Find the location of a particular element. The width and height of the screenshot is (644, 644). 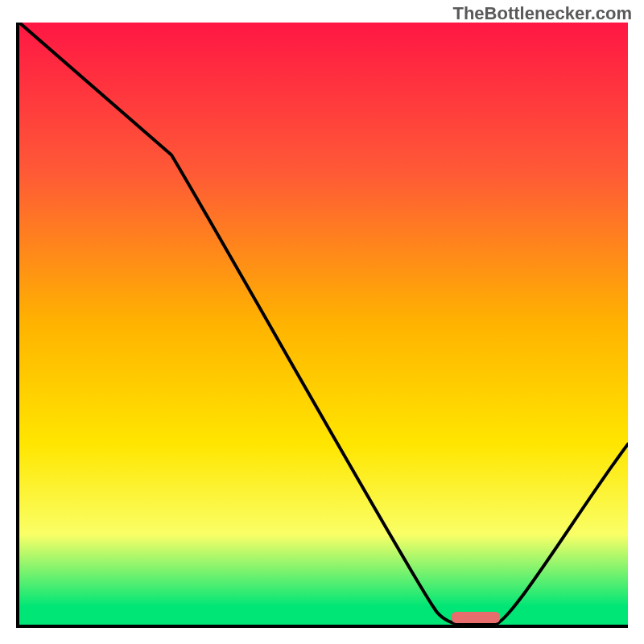

watermark-text: TheBottlenecker.com is located at coordinates (543, 14).